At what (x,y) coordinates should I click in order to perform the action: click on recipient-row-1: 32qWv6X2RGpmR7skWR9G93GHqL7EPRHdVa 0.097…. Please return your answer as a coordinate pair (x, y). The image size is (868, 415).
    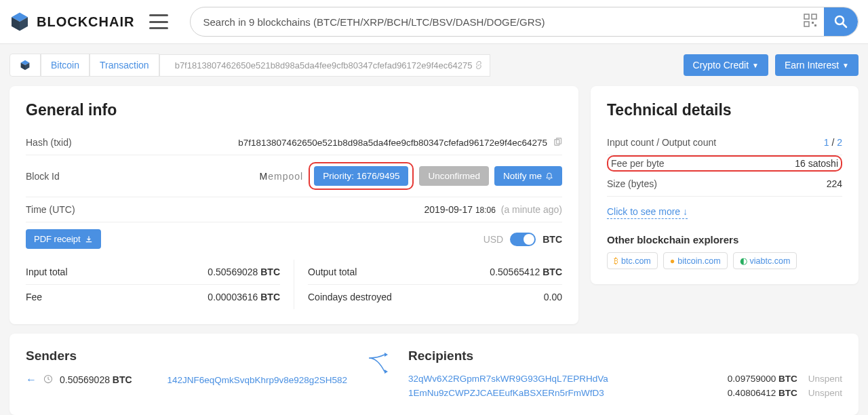
    Looking at the image, I should click on (625, 378).